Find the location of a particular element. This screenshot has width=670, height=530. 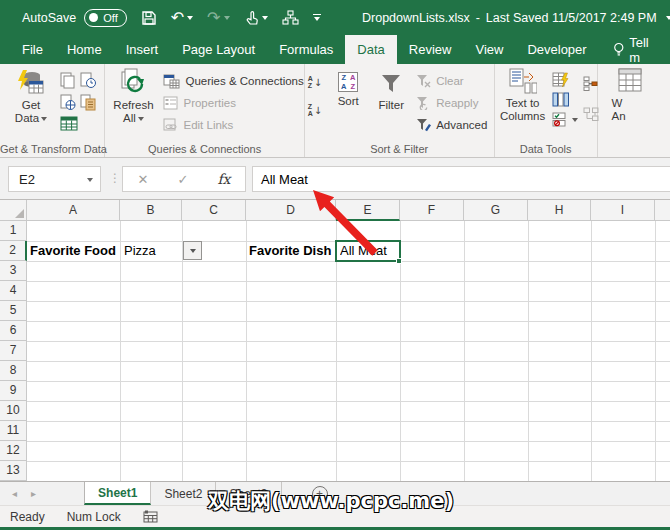

column-header-c: C is located at coordinates (214, 210).